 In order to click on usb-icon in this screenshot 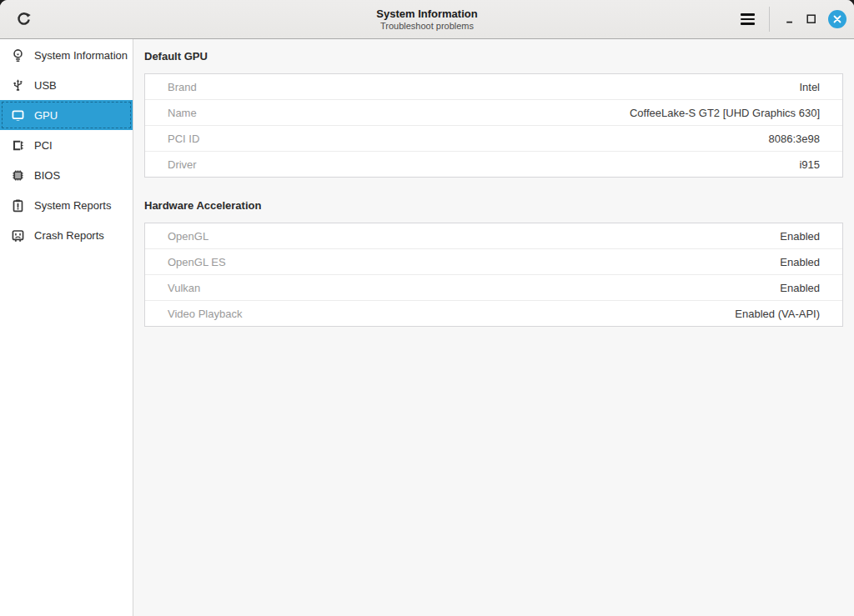, I will do `click(18, 85)`.